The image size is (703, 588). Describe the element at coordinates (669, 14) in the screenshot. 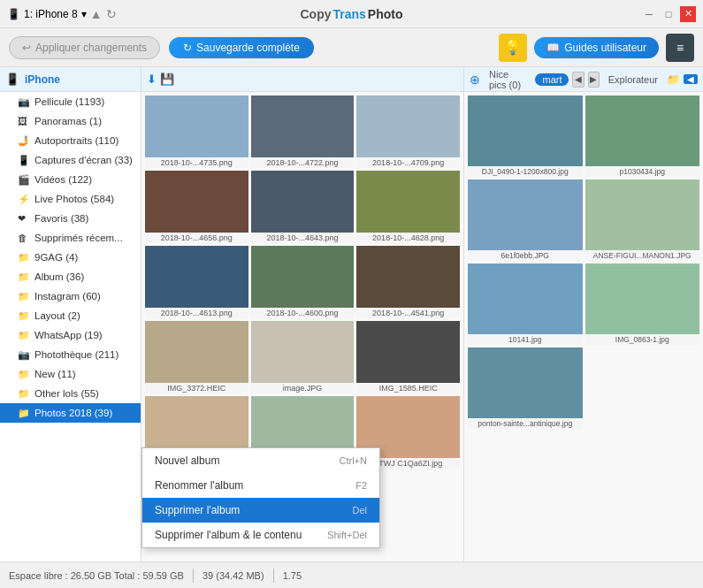

I see `maximize-button: □` at that location.